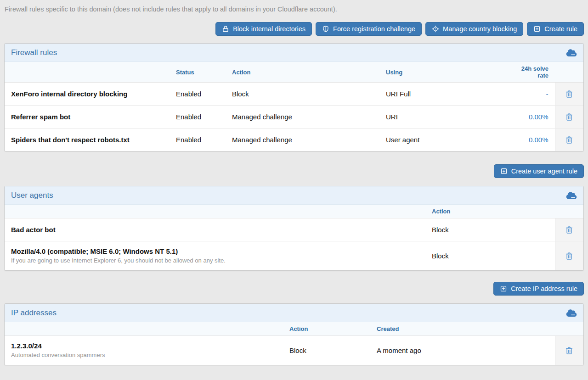 The height and width of the screenshot is (380, 588). What do you see at coordinates (34, 313) in the screenshot?
I see `panel-title: IP addresses` at bounding box center [34, 313].